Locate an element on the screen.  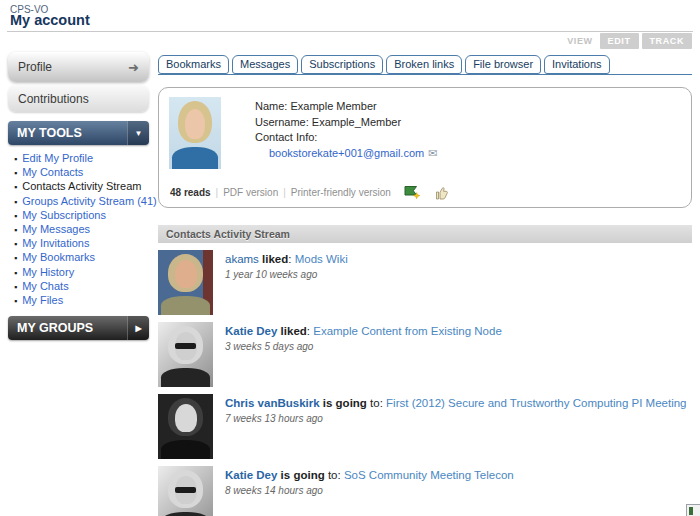
sidebar-link: Edit My Profile is located at coordinates (82, 159).